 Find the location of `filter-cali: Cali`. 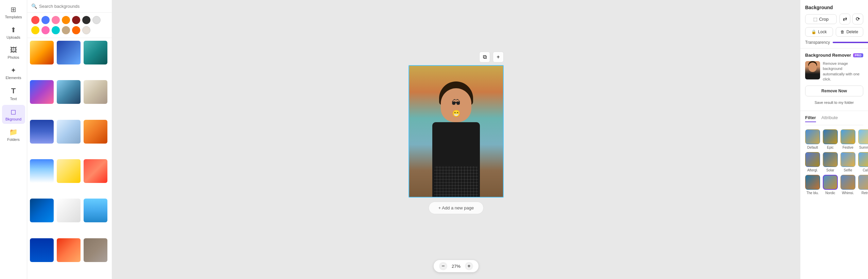

filter-cali: Cali is located at coordinates (863, 162).